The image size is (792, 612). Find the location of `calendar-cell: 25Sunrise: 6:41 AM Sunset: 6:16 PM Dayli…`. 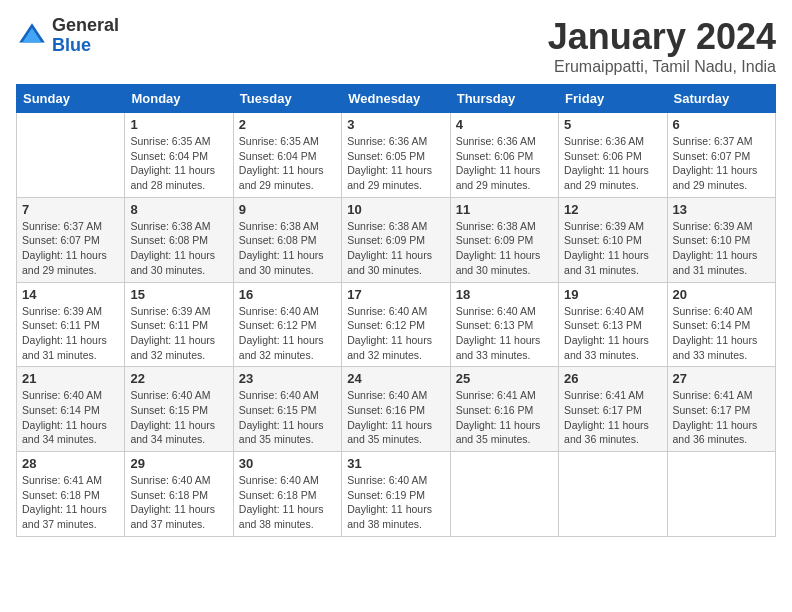

calendar-cell: 25Sunrise: 6:41 AM Sunset: 6:16 PM Dayli… is located at coordinates (504, 410).